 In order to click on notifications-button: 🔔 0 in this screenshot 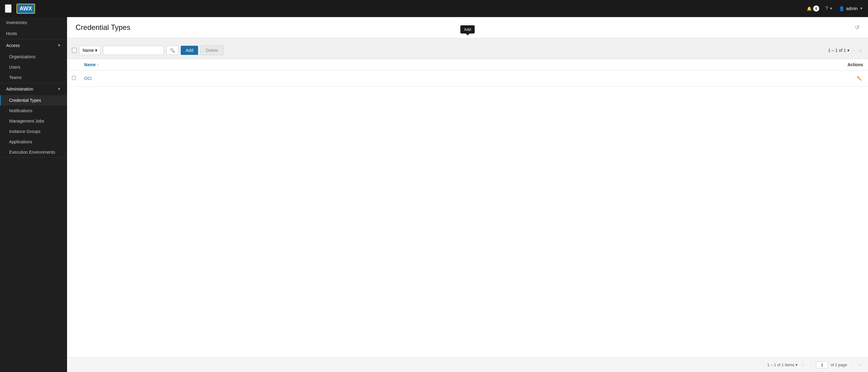, I will do `click(813, 8)`.